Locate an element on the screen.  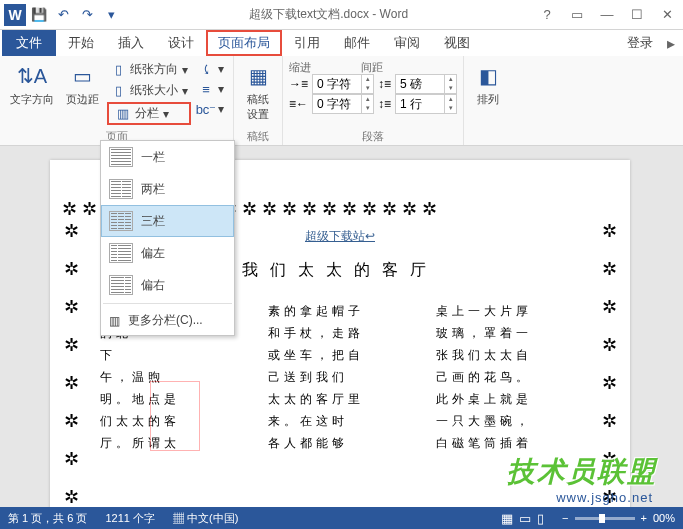
paragraph-group-label: 段落 is located at coordinates (373, 136).